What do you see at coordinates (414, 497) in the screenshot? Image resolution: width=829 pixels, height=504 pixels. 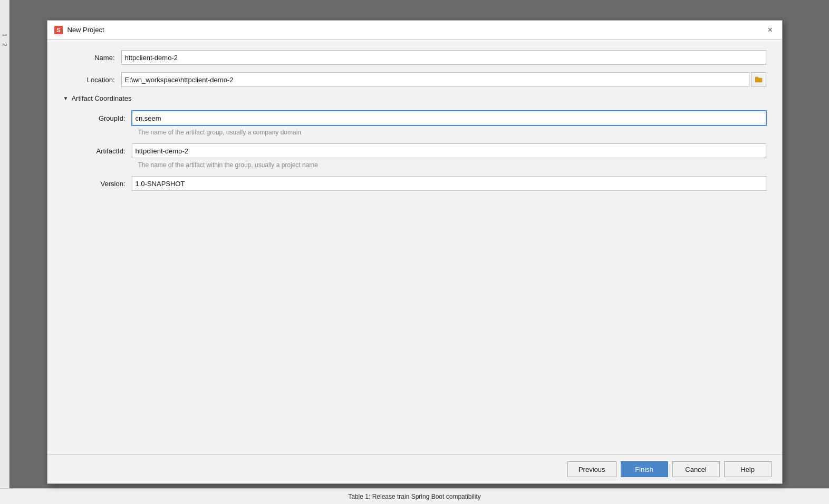 I see `bottom-bar-text: Table 1: Release train Spring Boot compa…` at bounding box center [414, 497].